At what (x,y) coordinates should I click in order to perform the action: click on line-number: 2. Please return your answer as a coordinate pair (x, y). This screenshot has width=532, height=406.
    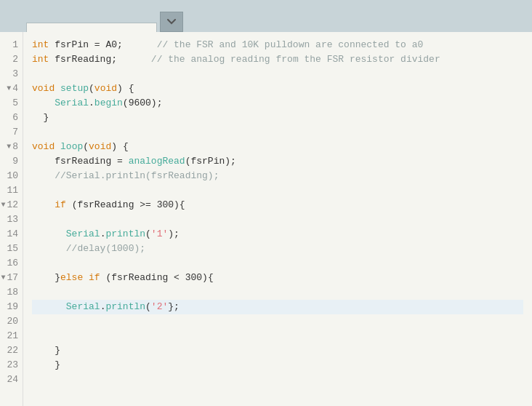
    Looking at the image, I should click on (12, 60).